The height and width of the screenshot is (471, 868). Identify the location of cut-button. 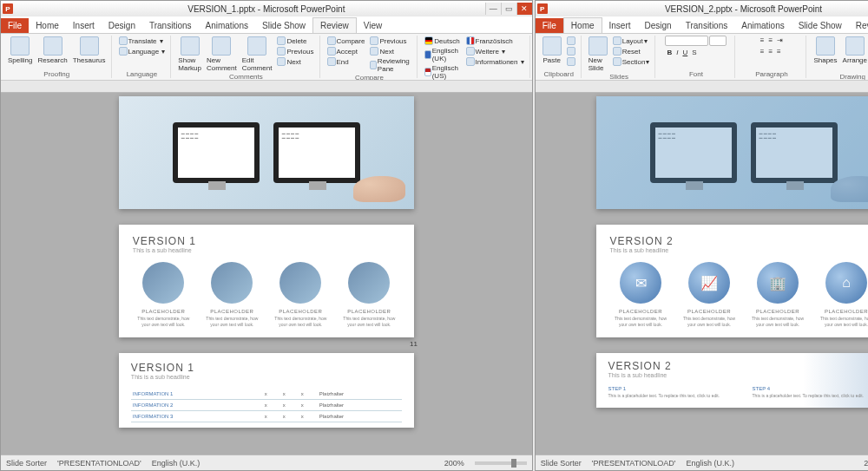
(571, 41).